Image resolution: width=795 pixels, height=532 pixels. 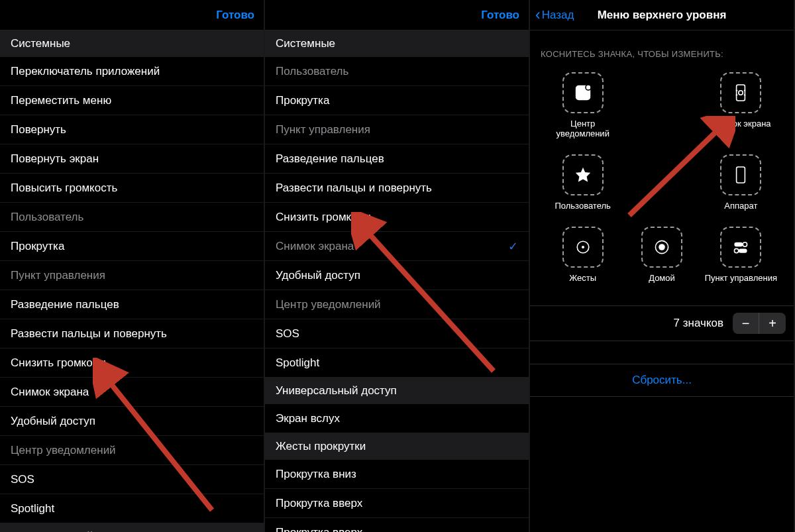 I want to click on action-row: Экран вслух, so click(x=397, y=419).